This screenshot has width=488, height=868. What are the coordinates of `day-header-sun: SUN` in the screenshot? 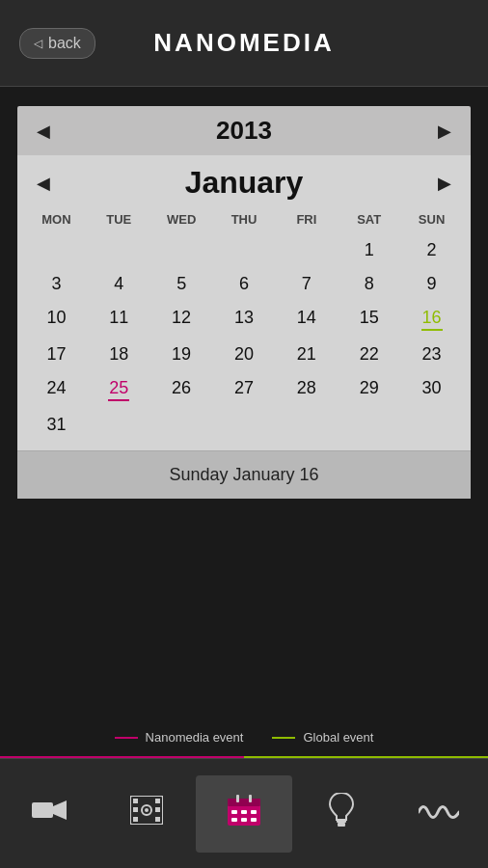 It's located at (432, 220).